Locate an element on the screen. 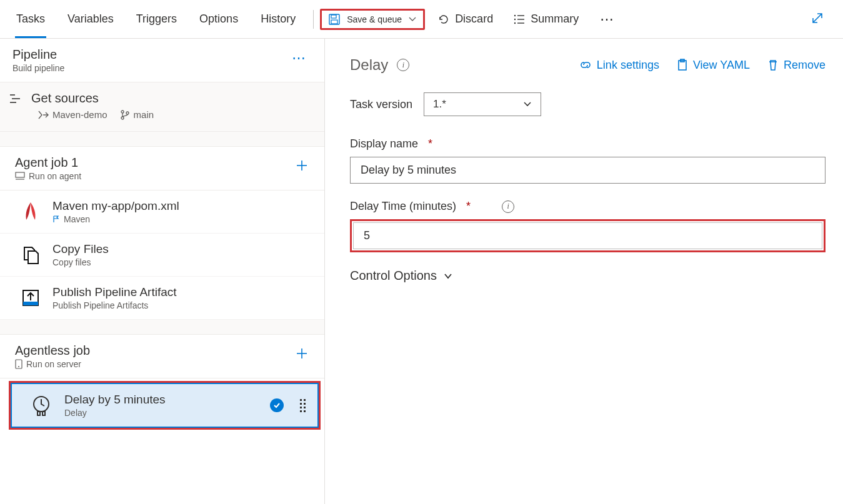 This screenshot has height=504, width=843. task-name: Maven my-app/pom.xml is located at coordinates (184, 206).